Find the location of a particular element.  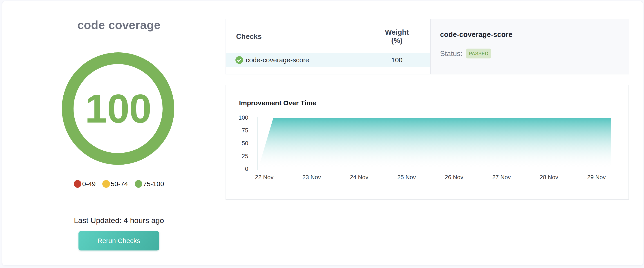

rerun-checks-button: Rerun Checks is located at coordinates (119, 241).